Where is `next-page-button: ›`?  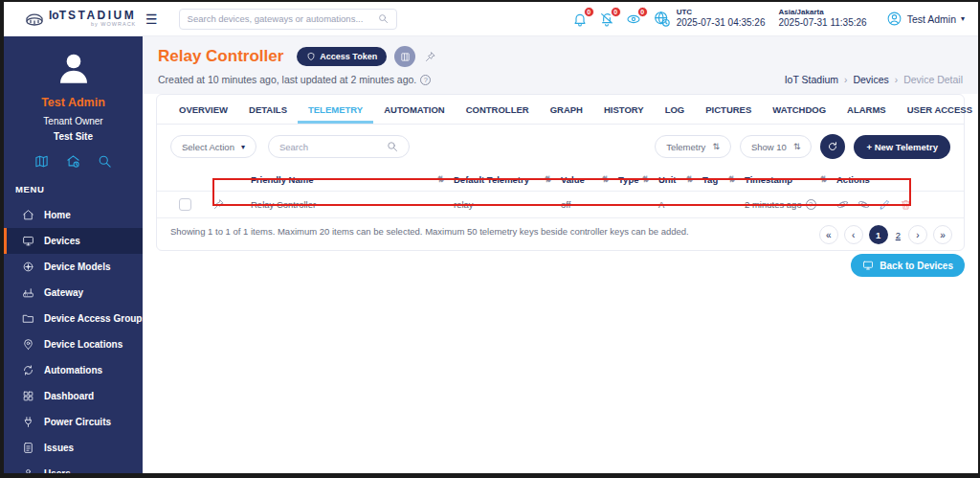 next-page-button: › is located at coordinates (918, 235).